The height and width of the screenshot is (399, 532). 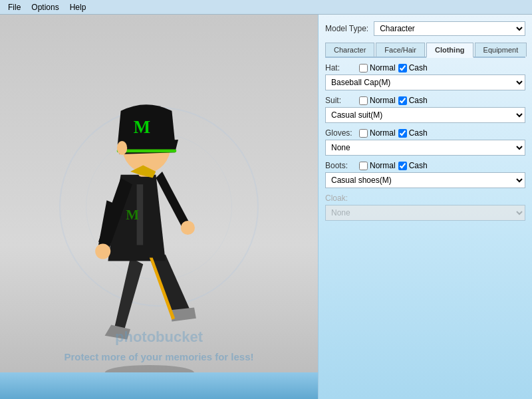 What do you see at coordinates (501, 49) in the screenshot?
I see `tab-equipment: Equipment` at bounding box center [501, 49].